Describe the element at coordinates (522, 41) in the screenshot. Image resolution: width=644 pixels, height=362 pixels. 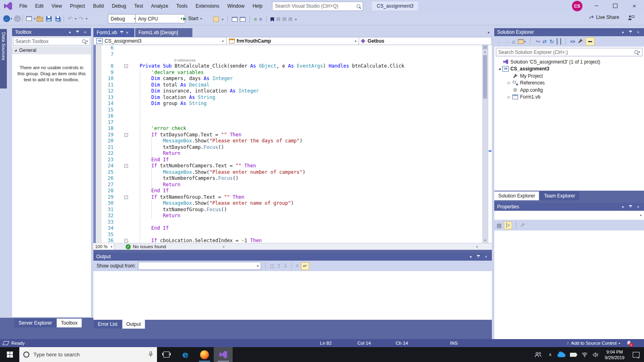
I see `sync-with-active-document-button: ▾` at that location.